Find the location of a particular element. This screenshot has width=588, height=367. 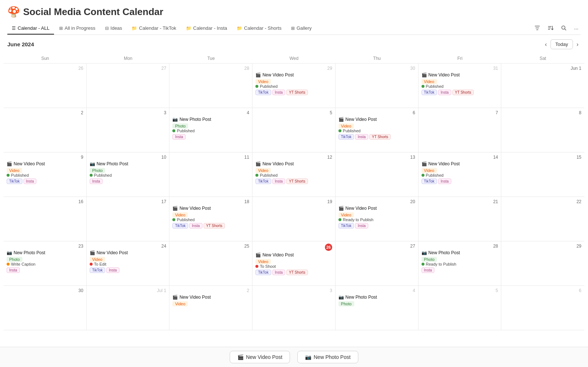

platform-tag: Insta is located at coordinates (13, 270).